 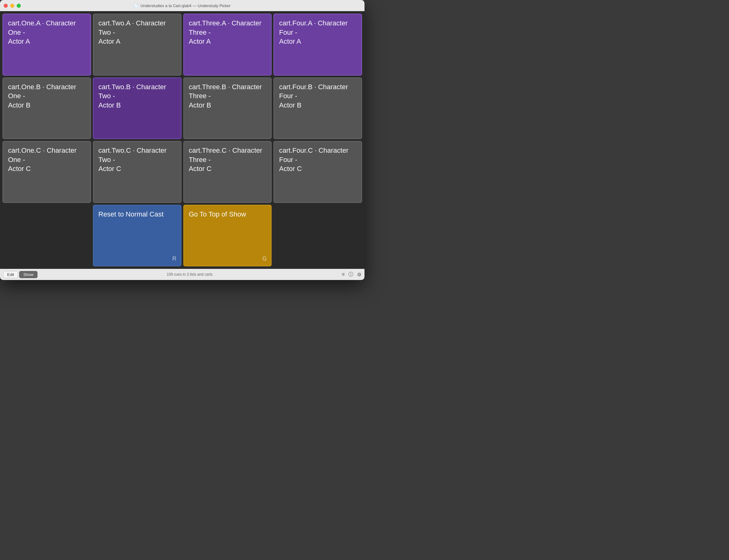 What do you see at coordinates (28, 275) in the screenshot?
I see `show-button: Show` at bounding box center [28, 275].